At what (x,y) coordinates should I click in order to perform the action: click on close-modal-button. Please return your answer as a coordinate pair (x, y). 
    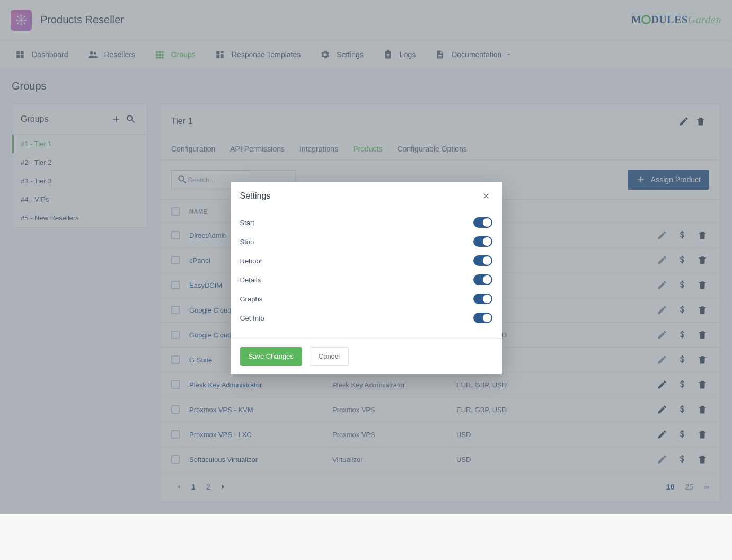
    Looking at the image, I should click on (486, 196).